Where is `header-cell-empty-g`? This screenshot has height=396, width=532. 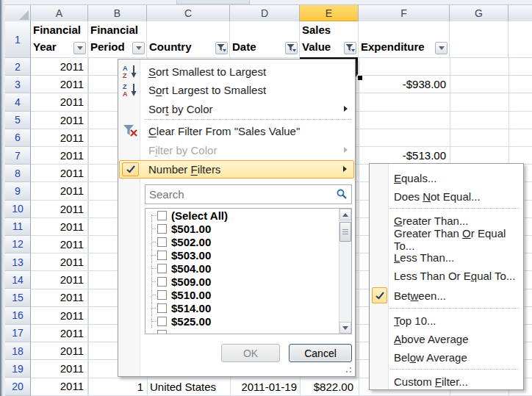
header-cell-empty-g is located at coordinates (479, 40).